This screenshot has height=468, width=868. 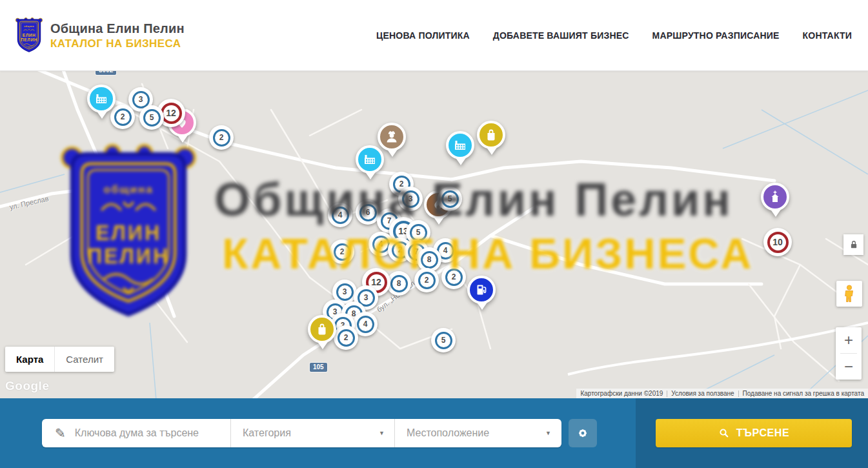 I want to click on category-select-label: Категория, so click(x=267, y=433).